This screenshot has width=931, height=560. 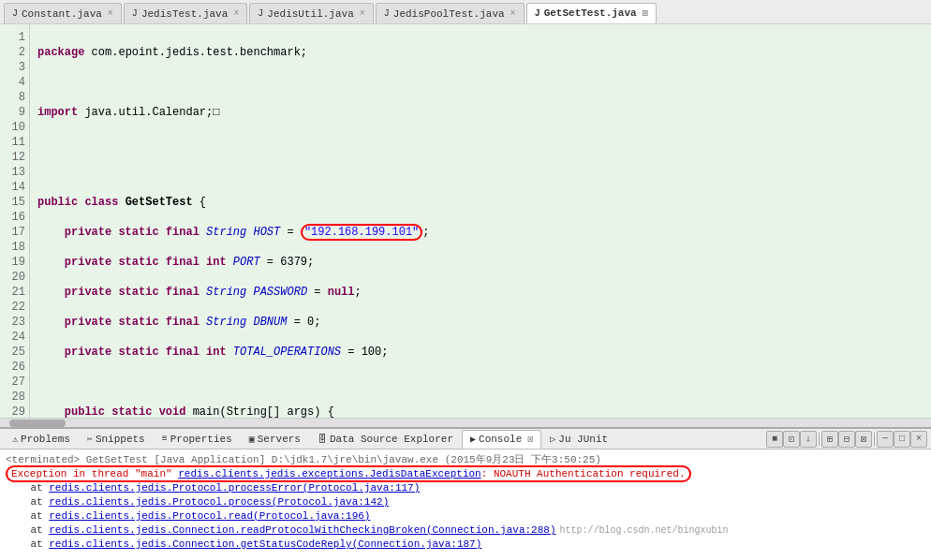 I want to click on stack-line-3: at redis.clients.jedis.Protocol.read(Pro…, so click(x=466, y=517).